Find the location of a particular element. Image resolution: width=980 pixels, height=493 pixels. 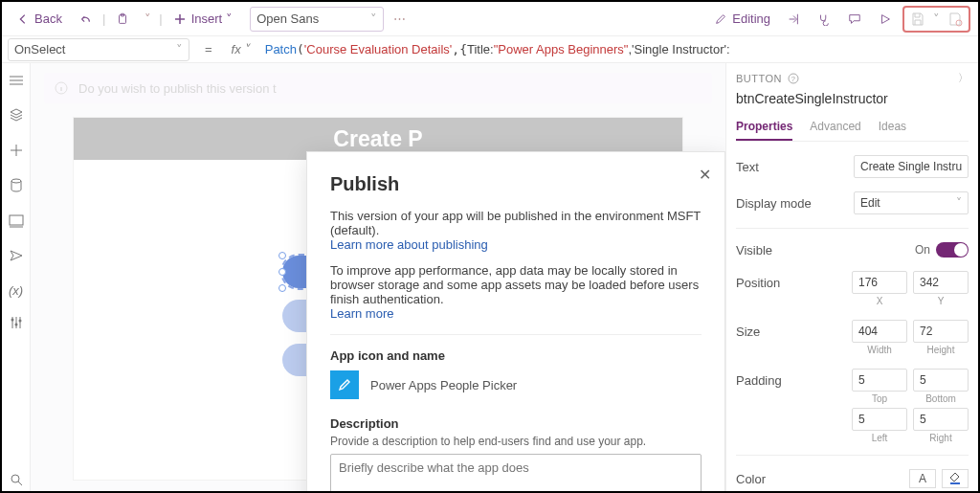

prop-size-label: Size is located at coordinates (794, 331).